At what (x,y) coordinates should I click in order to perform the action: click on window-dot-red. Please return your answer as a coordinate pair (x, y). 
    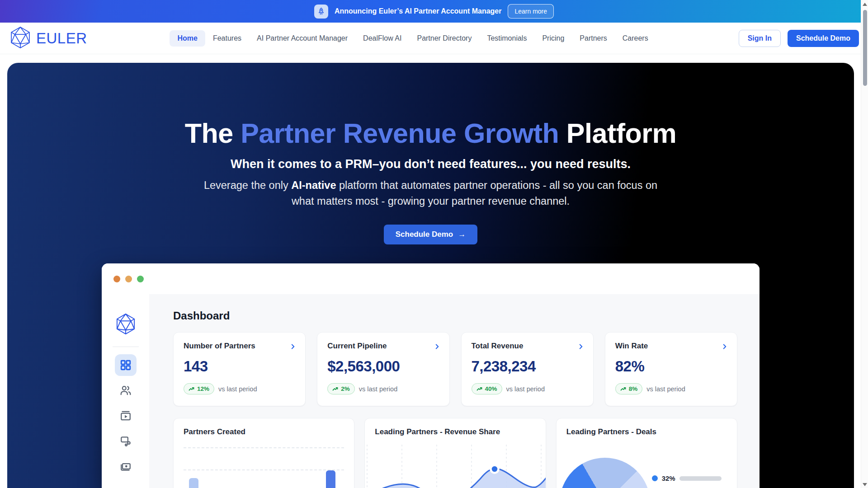
    Looking at the image, I should click on (117, 279).